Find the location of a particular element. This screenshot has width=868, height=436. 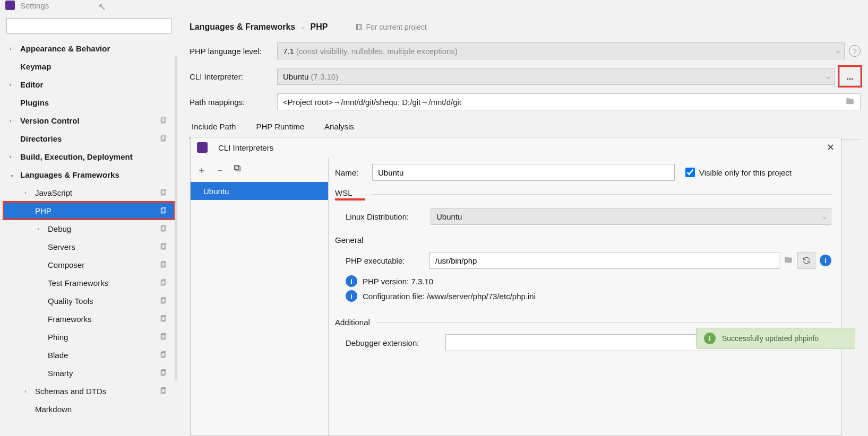

linux-distribution-select: Ubuntu ⌵ is located at coordinates (631, 216).